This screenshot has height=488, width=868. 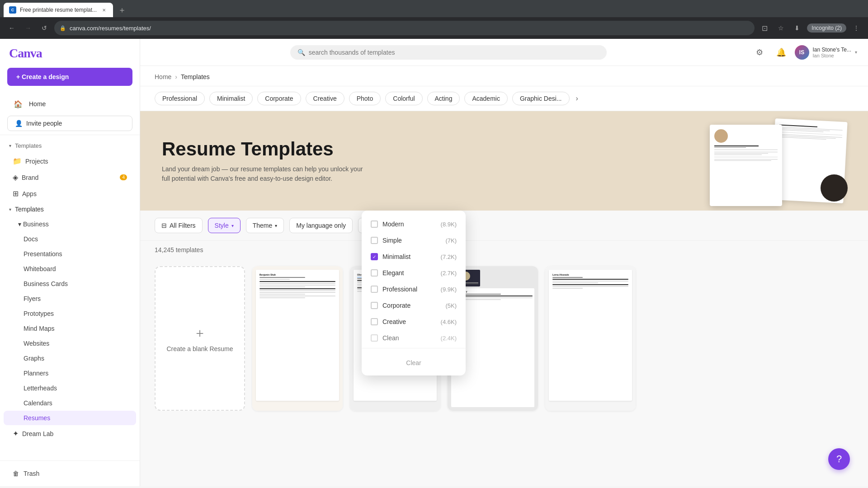 What do you see at coordinates (414, 322) in the screenshot?
I see `dropdown-item-creative: Creative (4.6K)` at bounding box center [414, 322].